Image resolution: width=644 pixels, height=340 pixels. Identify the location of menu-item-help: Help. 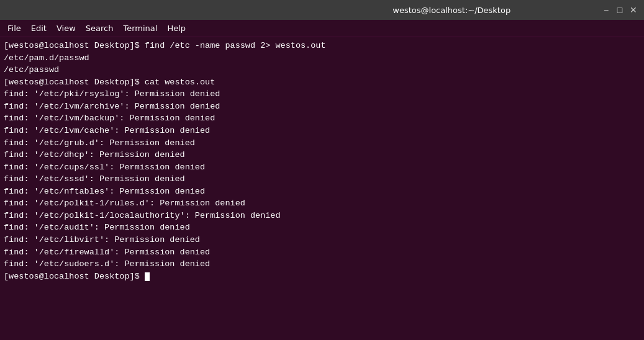
(176, 29).